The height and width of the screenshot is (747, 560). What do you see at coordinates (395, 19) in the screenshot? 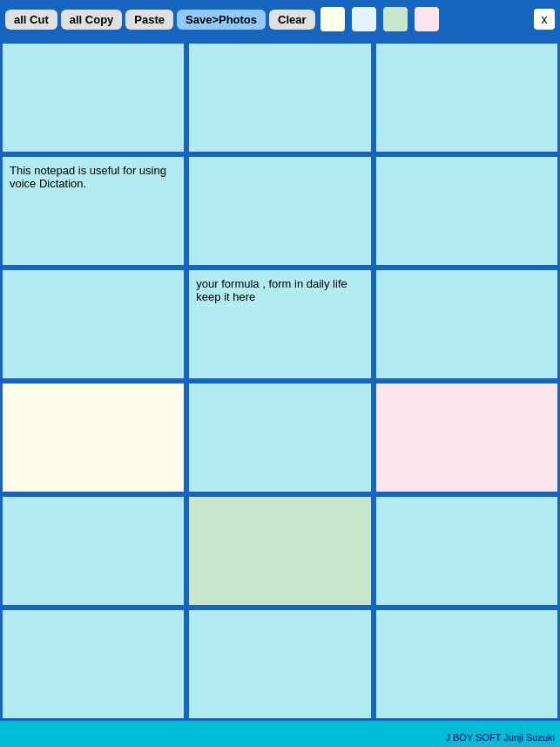
I see `light-green-swatch` at bounding box center [395, 19].